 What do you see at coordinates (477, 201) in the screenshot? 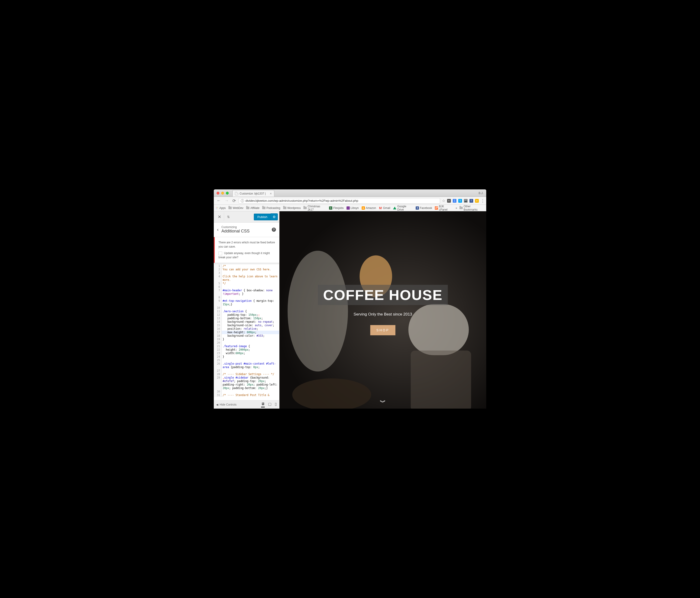
I see `extension-icon: ●` at bounding box center [477, 201].